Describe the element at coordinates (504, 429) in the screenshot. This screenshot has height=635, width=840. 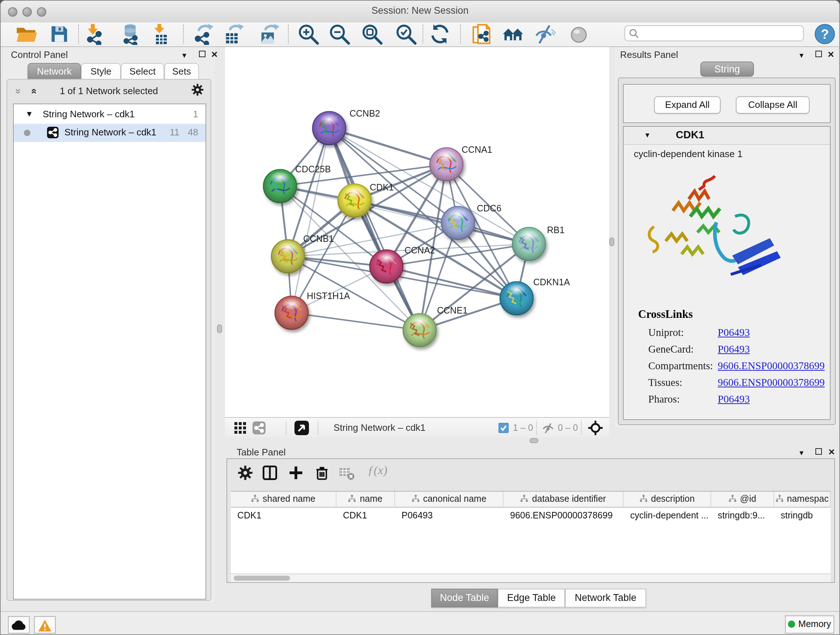
I see `selected-checkbox-icon` at that location.